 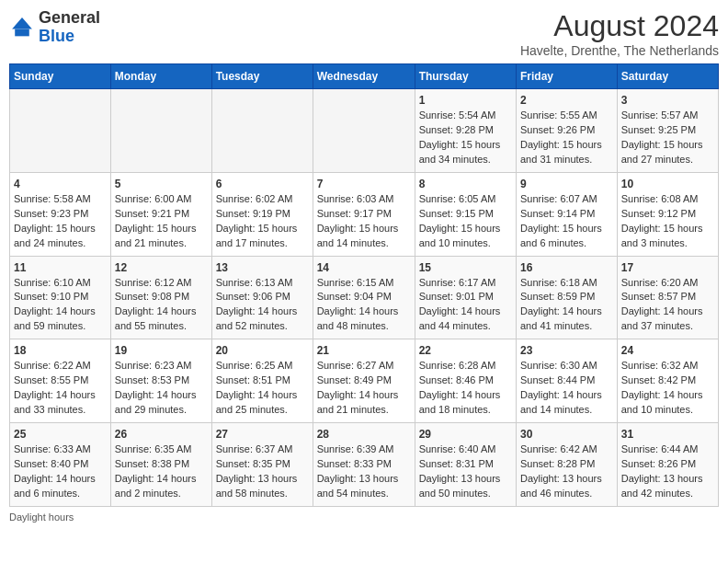 What do you see at coordinates (667, 434) in the screenshot?
I see `day-number: 31` at bounding box center [667, 434].